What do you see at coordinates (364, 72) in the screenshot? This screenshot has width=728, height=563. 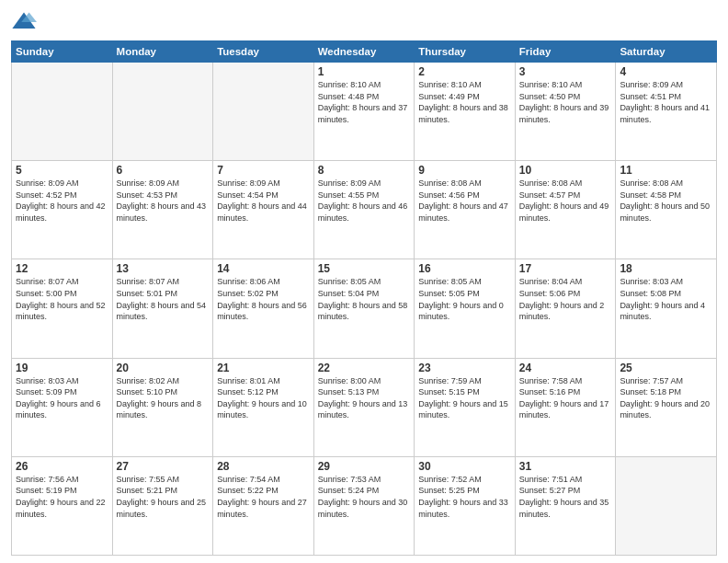 I see `day-number: 1` at bounding box center [364, 72].